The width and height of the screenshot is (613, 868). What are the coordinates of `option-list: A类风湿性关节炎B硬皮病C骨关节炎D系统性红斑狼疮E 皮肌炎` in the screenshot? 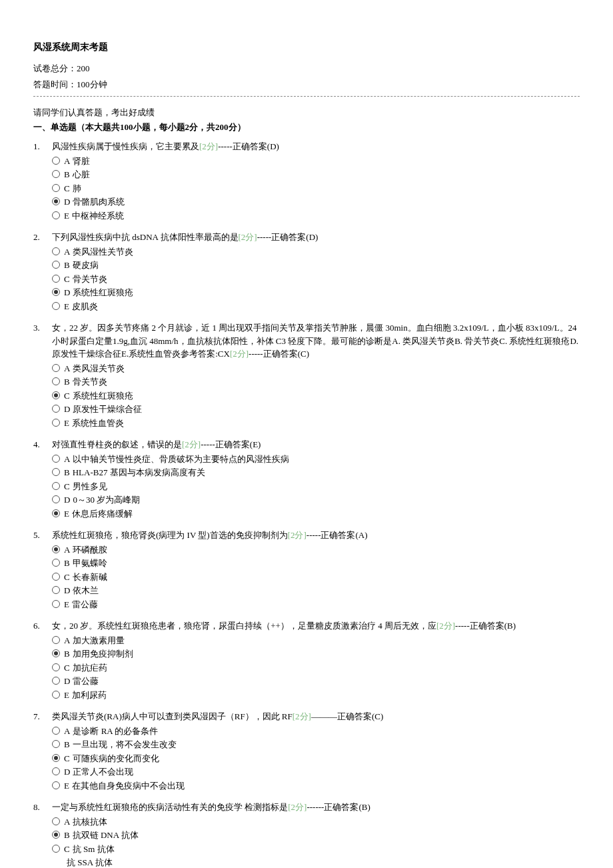 It's located at (316, 279).